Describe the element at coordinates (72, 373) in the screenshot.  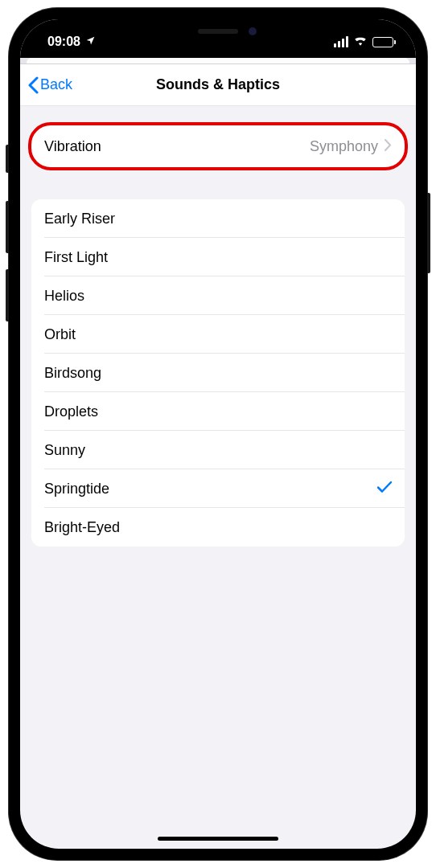
I see `sound-option-label: Birdsong` at that location.